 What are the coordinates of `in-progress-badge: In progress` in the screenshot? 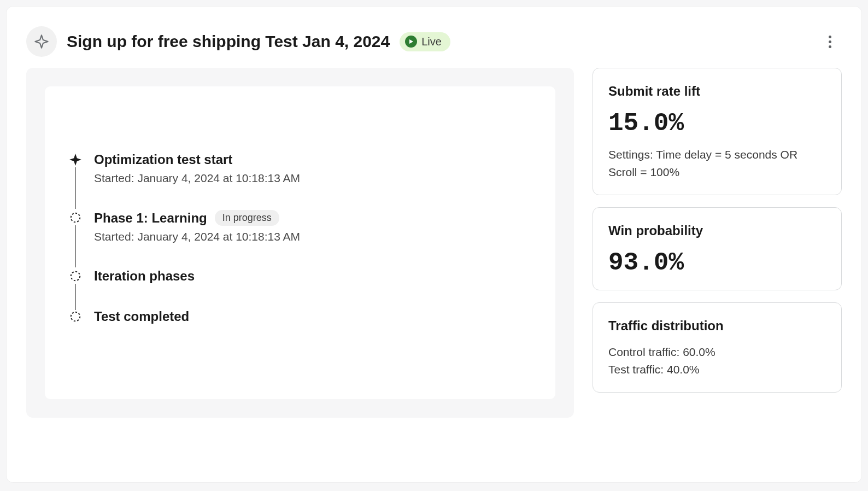 It's located at (247, 218).